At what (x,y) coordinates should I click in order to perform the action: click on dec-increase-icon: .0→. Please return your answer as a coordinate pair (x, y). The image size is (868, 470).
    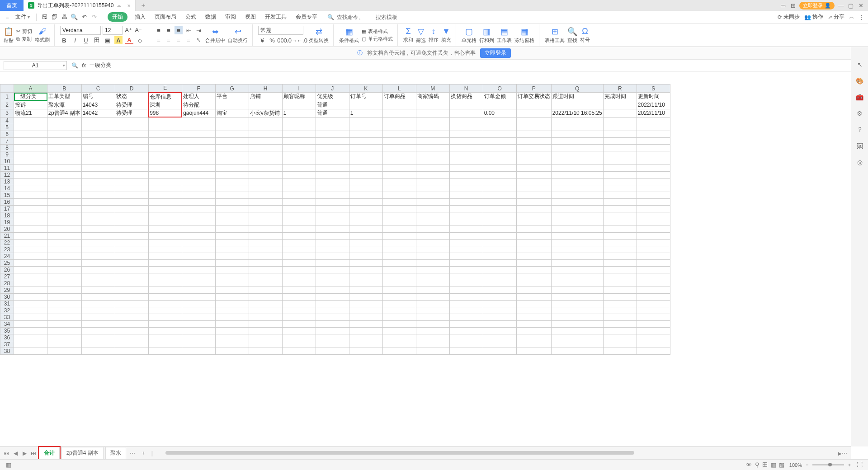
    Looking at the image, I should click on (292, 40).